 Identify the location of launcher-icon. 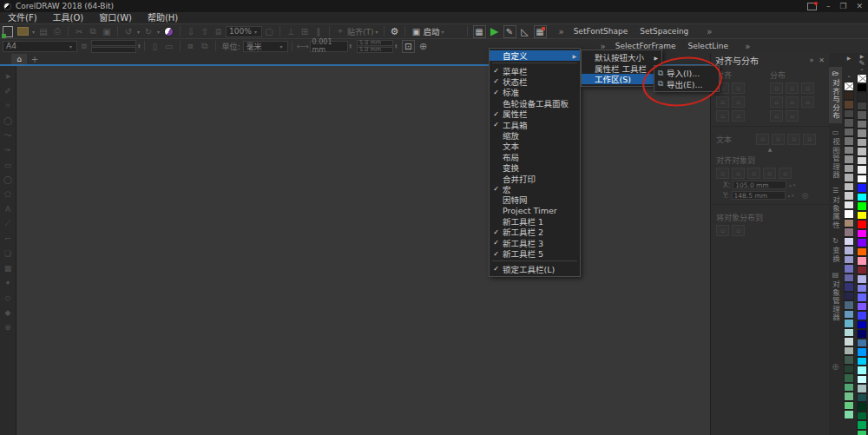
(168, 31).